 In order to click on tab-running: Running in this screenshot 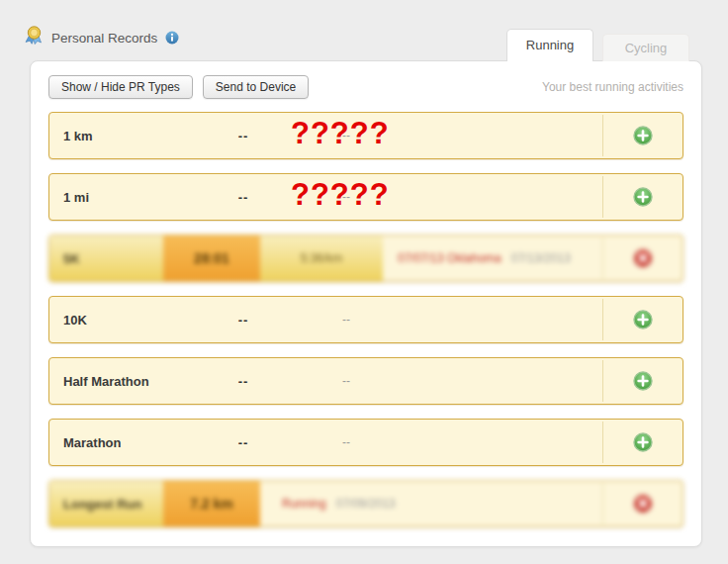, I will do `click(550, 46)`.